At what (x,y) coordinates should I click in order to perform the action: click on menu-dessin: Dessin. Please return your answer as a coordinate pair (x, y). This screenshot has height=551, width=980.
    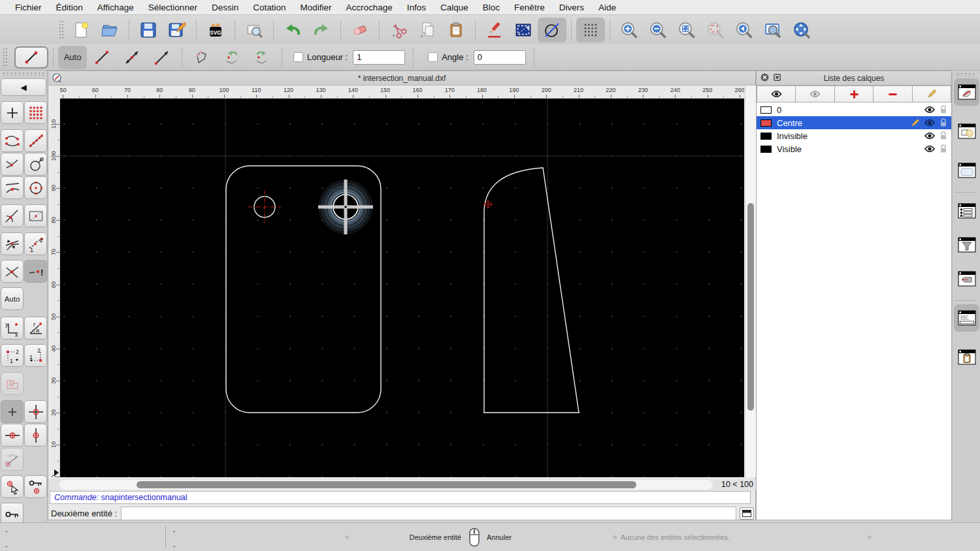
    Looking at the image, I should click on (225, 8).